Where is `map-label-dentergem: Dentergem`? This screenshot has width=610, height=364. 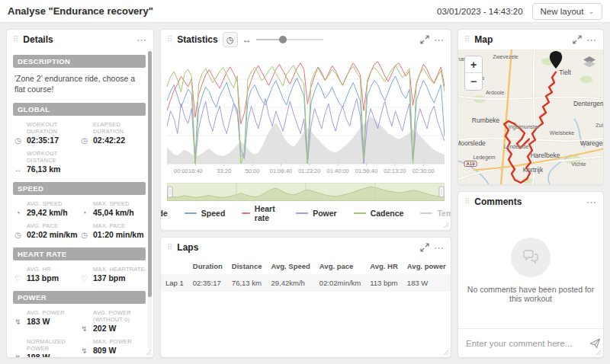
map-label-dentergem: Dentergem is located at coordinates (589, 104).